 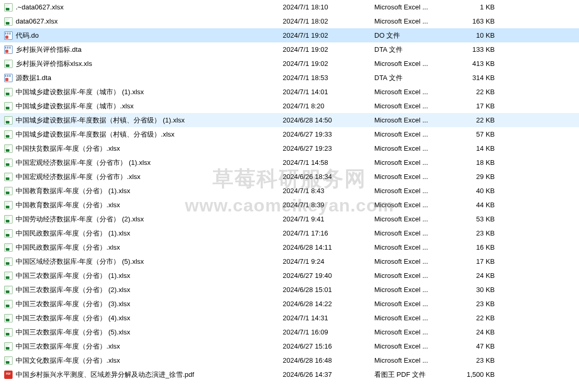 What do you see at coordinates (329, 21) in the screenshot?
I see `file-date: 2024/7/1 18:02` at bounding box center [329, 21].